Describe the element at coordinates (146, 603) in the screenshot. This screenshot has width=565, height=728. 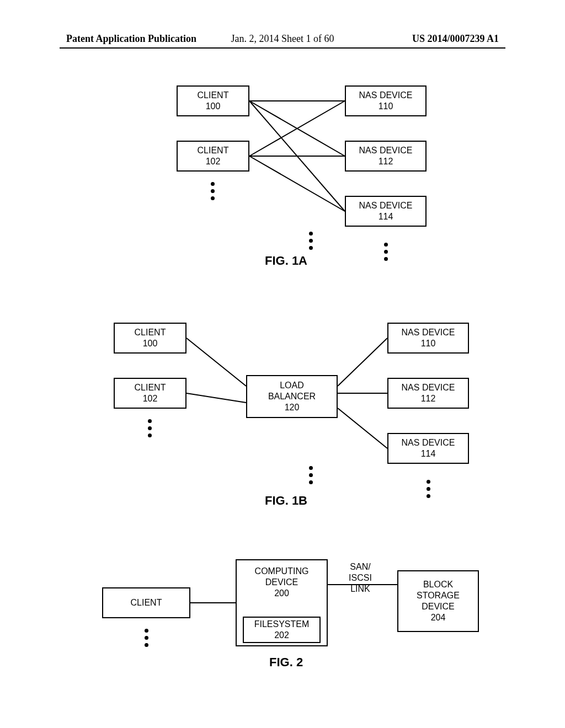
I see `fig2-client: CLIENT` at that location.